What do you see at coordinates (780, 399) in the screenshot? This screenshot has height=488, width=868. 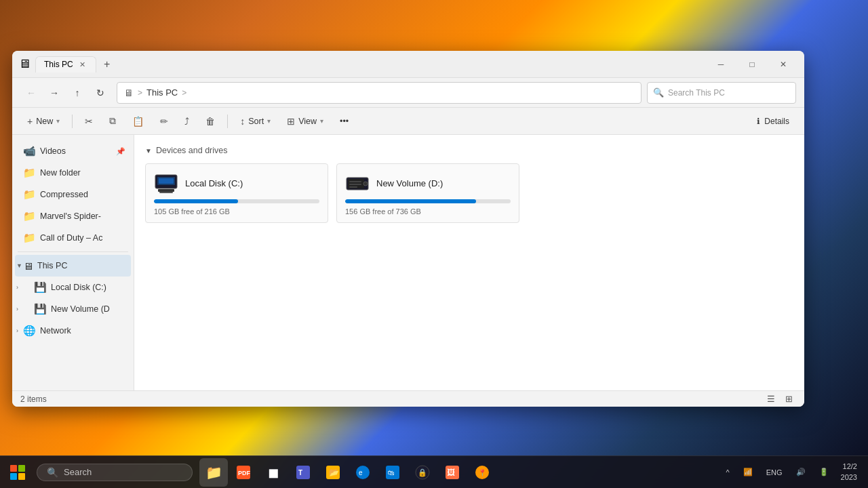 I see `view-toggle-group: ☰ ⊞` at bounding box center [780, 399].